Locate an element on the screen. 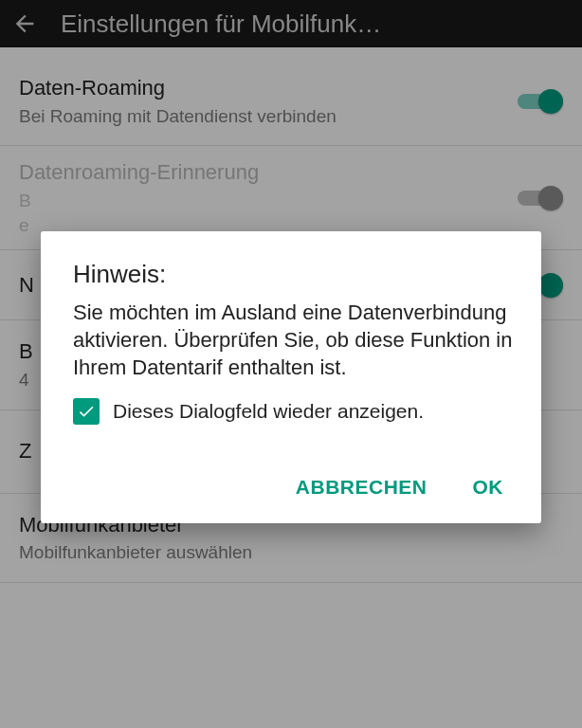 Image resolution: width=582 pixels, height=728 pixels. dialog-checkbox-row: Dieses Dialogfeld wieder anzeigen. is located at coordinates (293, 411).